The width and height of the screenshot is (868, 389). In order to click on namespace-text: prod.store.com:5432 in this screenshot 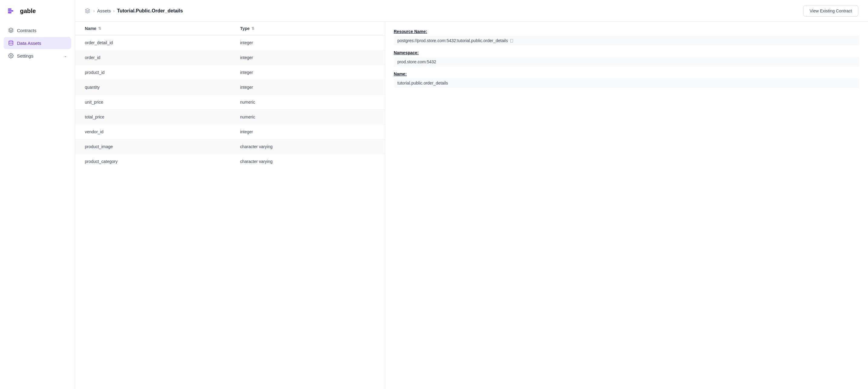, I will do `click(416, 62)`.